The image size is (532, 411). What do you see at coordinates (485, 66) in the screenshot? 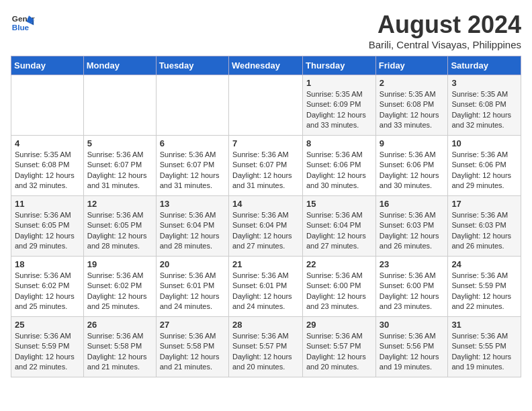
I see `day-header-saturday: Saturday` at bounding box center [485, 66].